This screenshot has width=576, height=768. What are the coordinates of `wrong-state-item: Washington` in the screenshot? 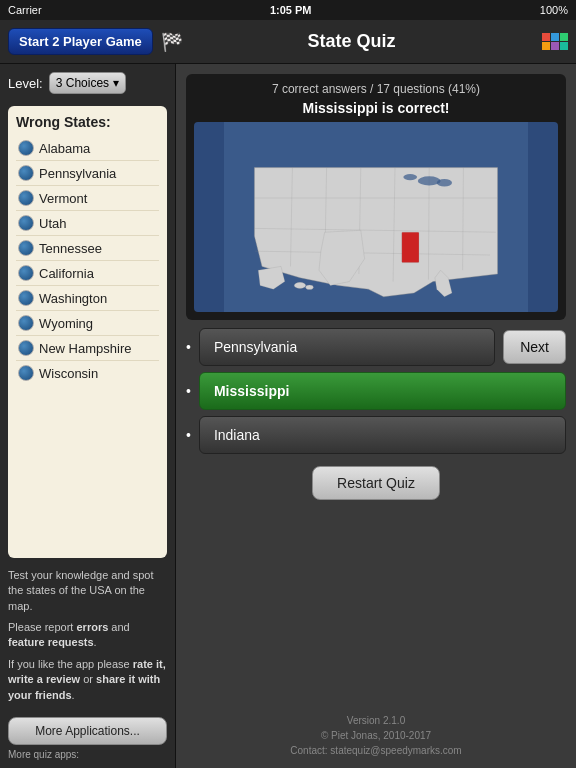 It's located at (88, 298).